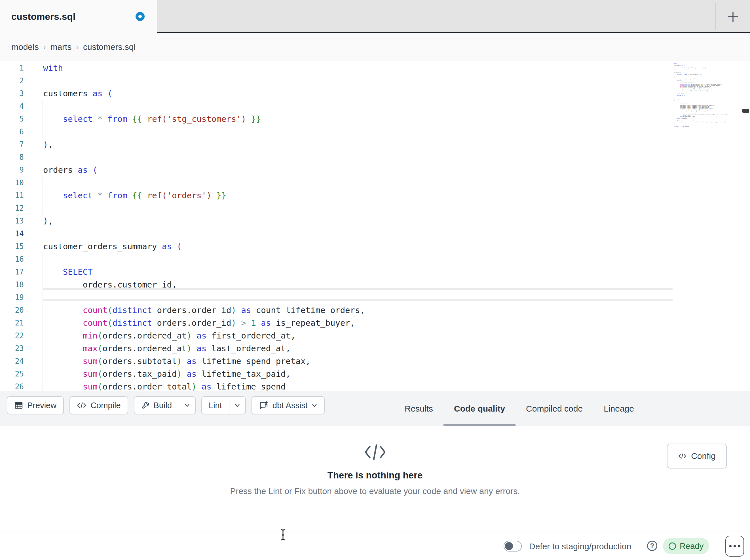 The height and width of the screenshot is (560, 750). What do you see at coordinates (237, 405) in the screenshot?
I see `lint-dropdown` at bounding box center [237, 405].